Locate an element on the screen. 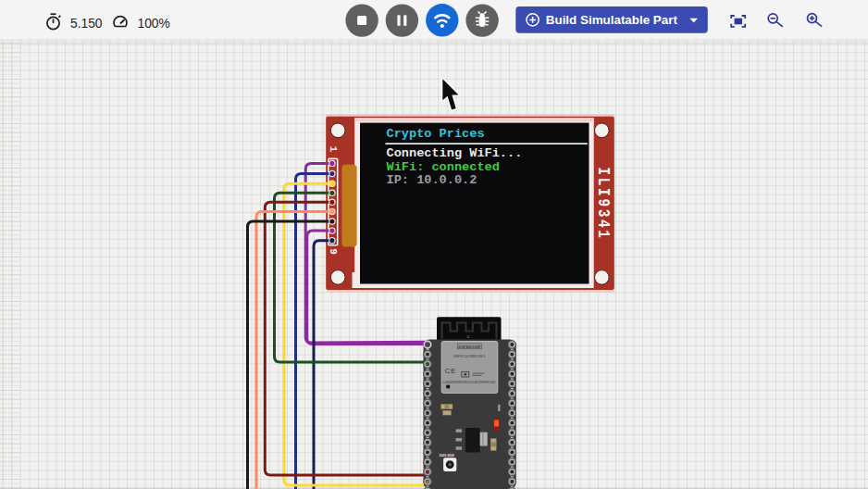 Image resolution: width=868 pixels, height=489 pixels. svg-text: 9 is located at coordinates (333, 252).